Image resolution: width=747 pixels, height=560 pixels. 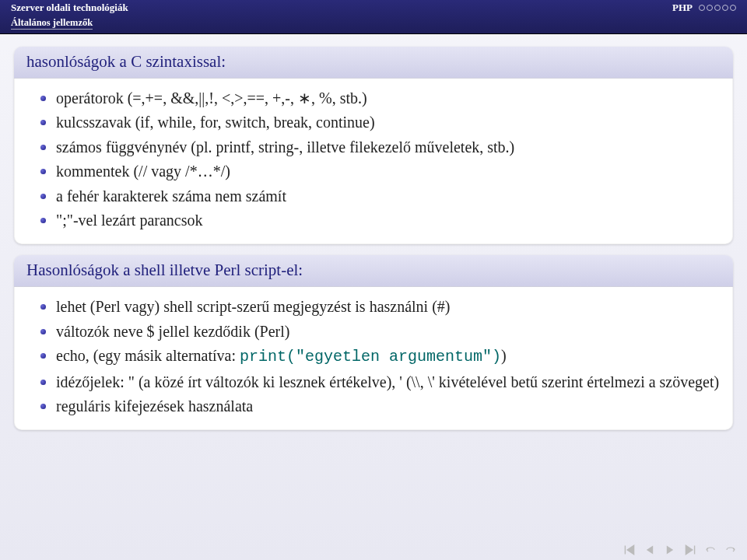 I want to click on header-row-1: Szerver oldali technológiák PHP, so click(x=374, y=9).